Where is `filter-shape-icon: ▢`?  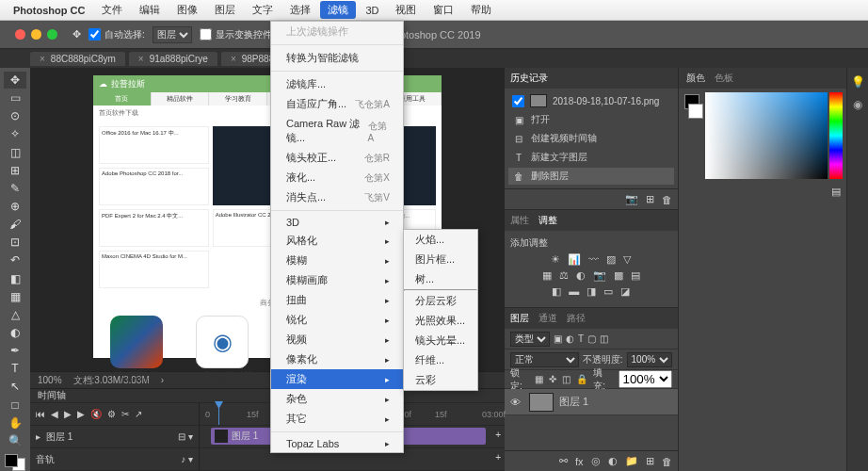 filter-shape-icon: ▢ is located at coordinates (591, 339).